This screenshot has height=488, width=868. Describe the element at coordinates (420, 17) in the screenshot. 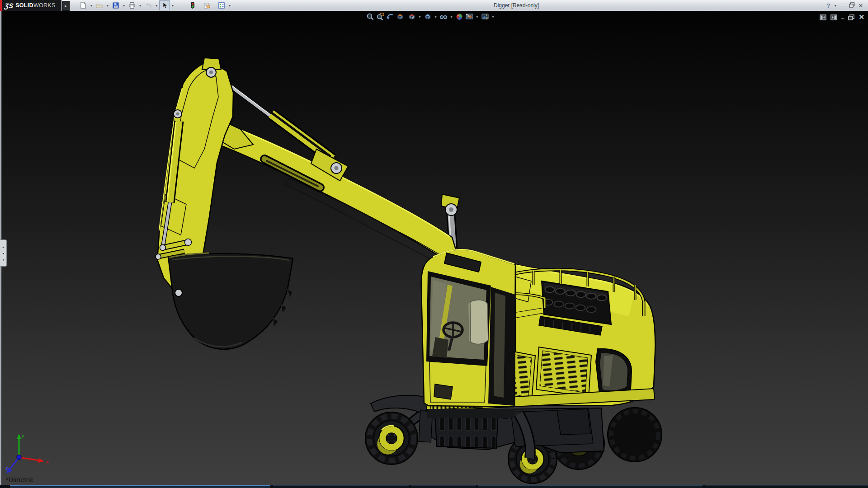

I see `view-orientation-dropdown: ▾` at that location.